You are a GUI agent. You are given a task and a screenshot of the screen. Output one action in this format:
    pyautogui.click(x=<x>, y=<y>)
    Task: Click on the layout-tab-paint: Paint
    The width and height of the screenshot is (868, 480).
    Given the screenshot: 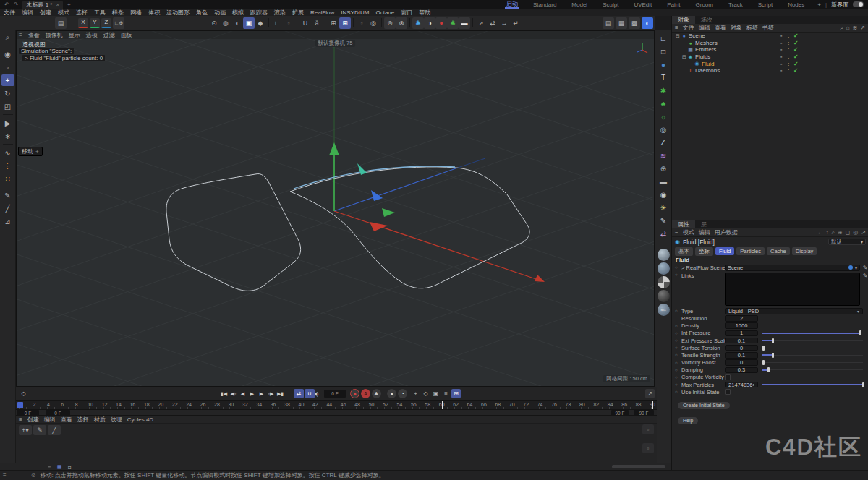 What is the action you would take?
    pyautogui.click(x=673, y=4)
    